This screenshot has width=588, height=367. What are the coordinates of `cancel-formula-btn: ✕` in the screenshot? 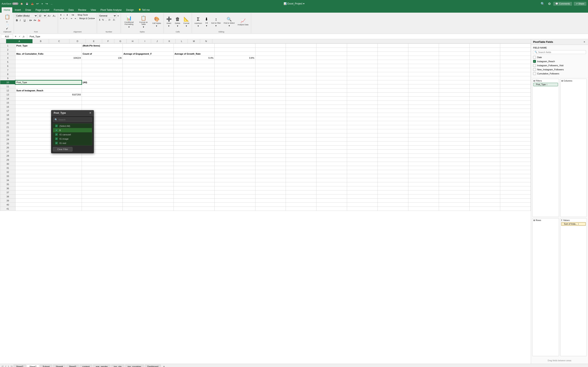 It's located at (16, 36).